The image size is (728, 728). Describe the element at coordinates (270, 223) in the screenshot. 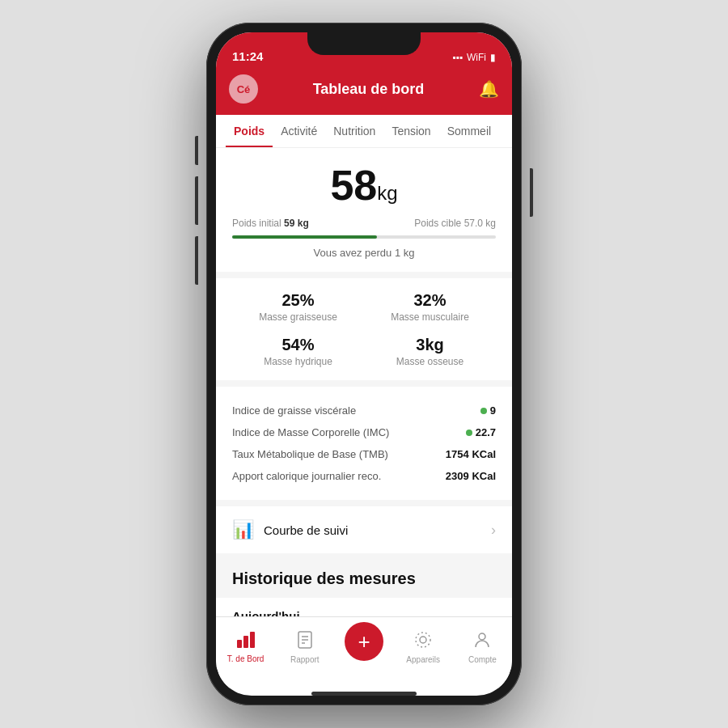

I see `initial-weight-label: Poids initial 59 kg` at that location.